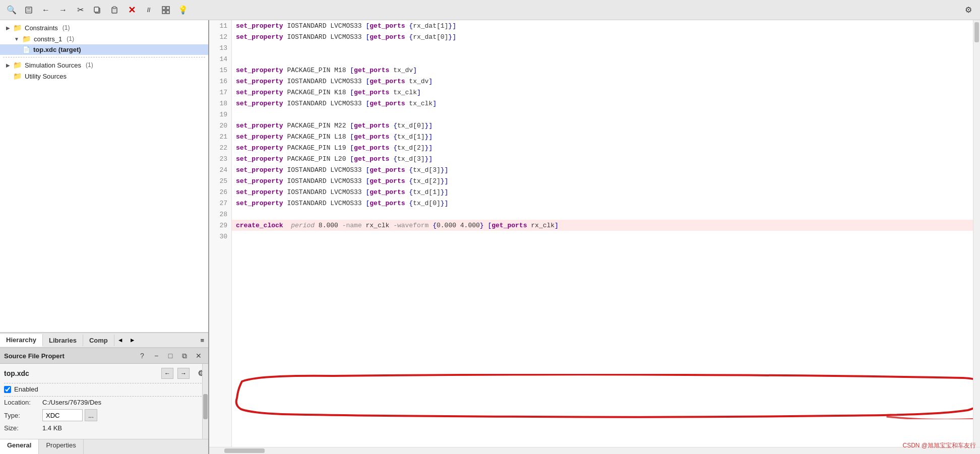 The height and width of the screenshot is (454, 980). Describe the element at coordinates (602, 225) in the screenshot. I see `code-line-29: create_clock period 8.000 -name rx_clk -…` at that location.